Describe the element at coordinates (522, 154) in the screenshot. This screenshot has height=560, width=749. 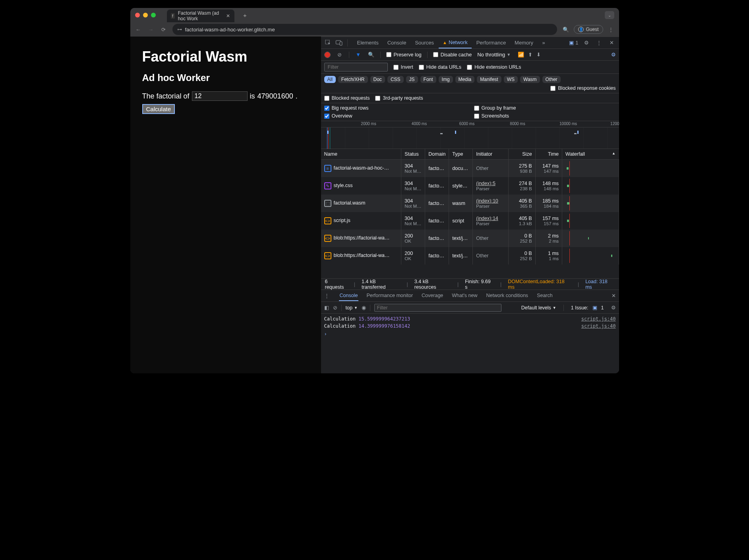
I see `column-header-size: Size` at that location.